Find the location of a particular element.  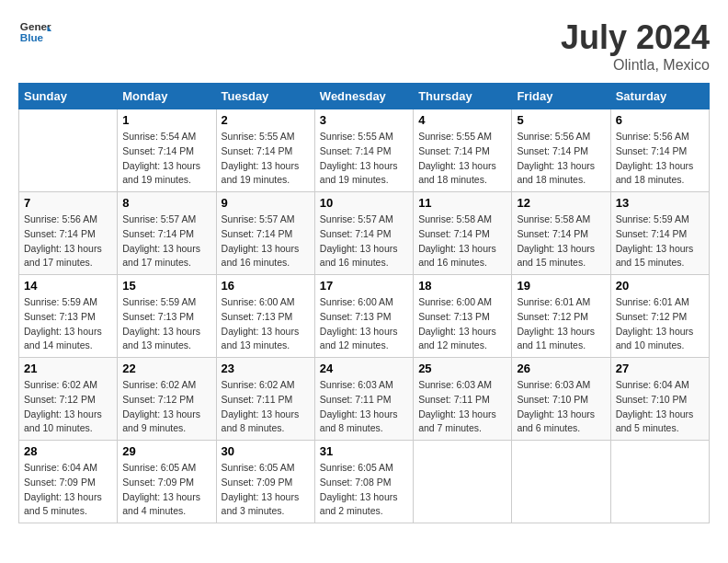

day-number: 2 is located at coordinates (266, 120).